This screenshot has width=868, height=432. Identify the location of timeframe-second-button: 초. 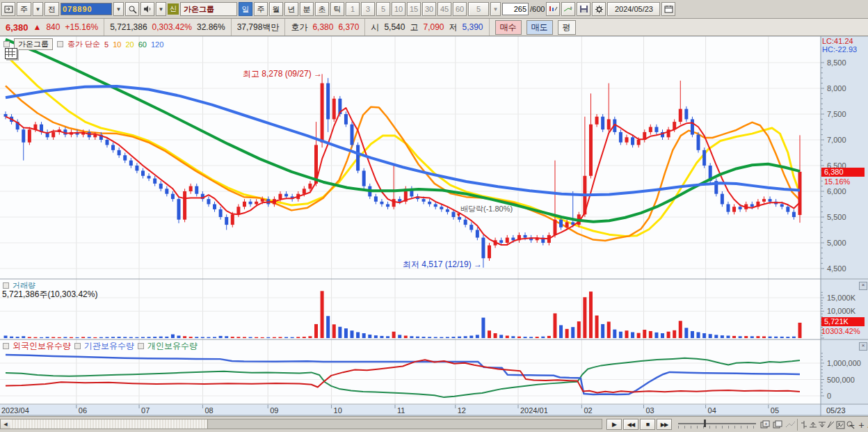
(322, 9).